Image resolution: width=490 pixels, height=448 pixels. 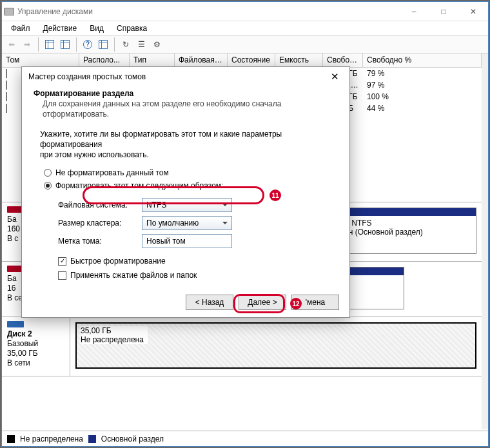 I want to click on disk2-name: Диск 2, so click(x=36, y=334).